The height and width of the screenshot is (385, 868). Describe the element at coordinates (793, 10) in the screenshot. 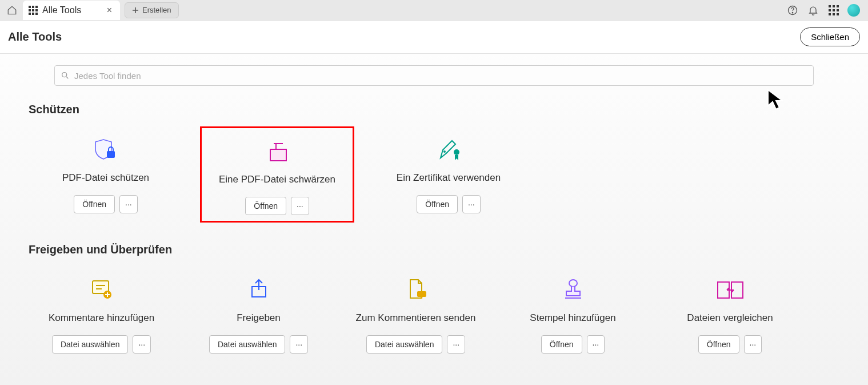

I see `help-icon` at that location.